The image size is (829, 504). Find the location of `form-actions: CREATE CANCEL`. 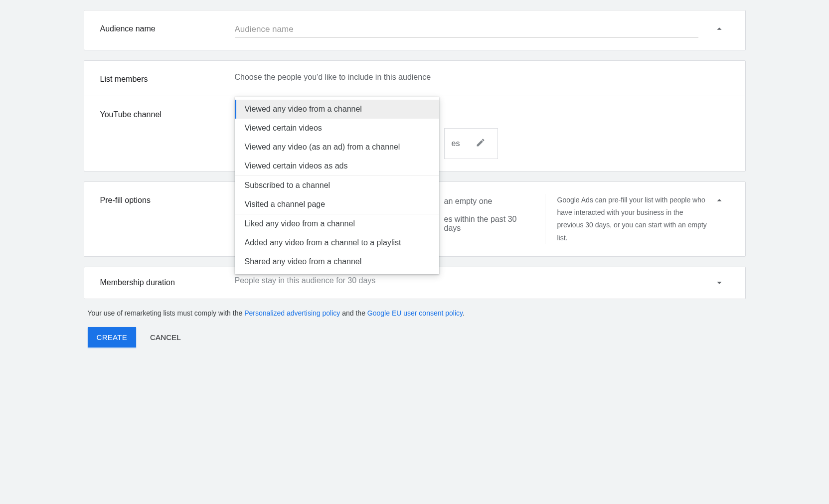

form-actions: CREATE CANCEL is located at coordinates (417, 337).